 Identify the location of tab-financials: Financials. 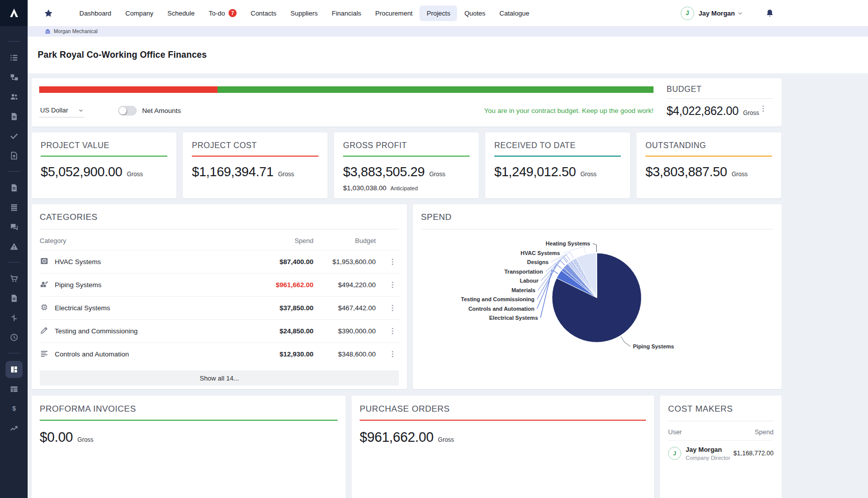
(347, 13).